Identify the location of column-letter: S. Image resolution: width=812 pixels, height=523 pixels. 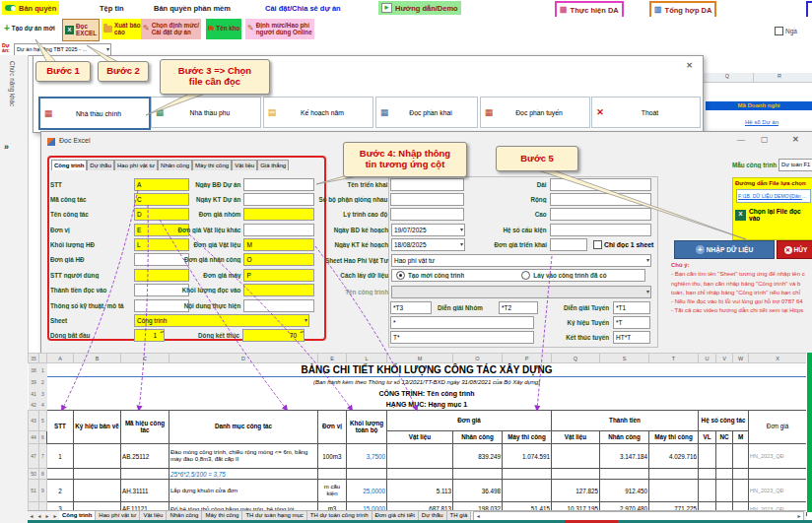
(625, 359).